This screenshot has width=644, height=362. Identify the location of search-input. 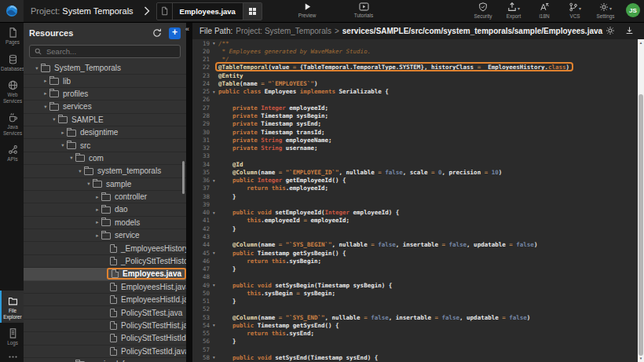
(110, 52).